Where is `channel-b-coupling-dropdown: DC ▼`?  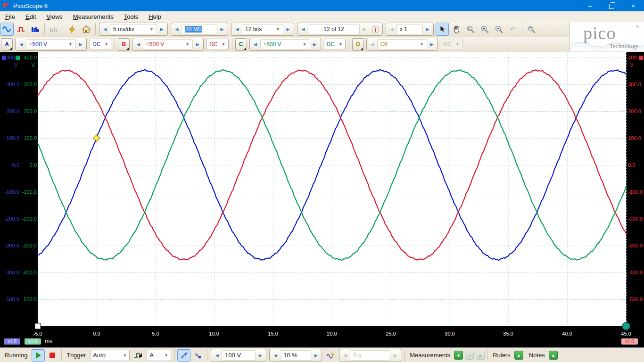 channel-b-coupling-dropdown: DC ▼ is located at coordinates (217, 44).